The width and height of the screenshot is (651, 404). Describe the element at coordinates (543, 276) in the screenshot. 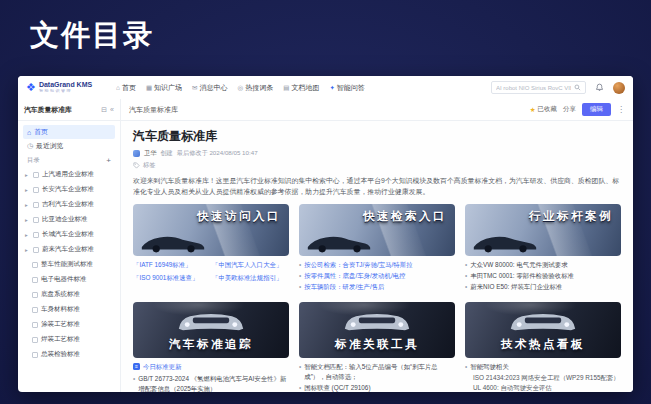

I see `benchmark-list: •大众VW 80000: 电气元件测试要求 •丰田TMC 0001: 零部件检验…` at that location.